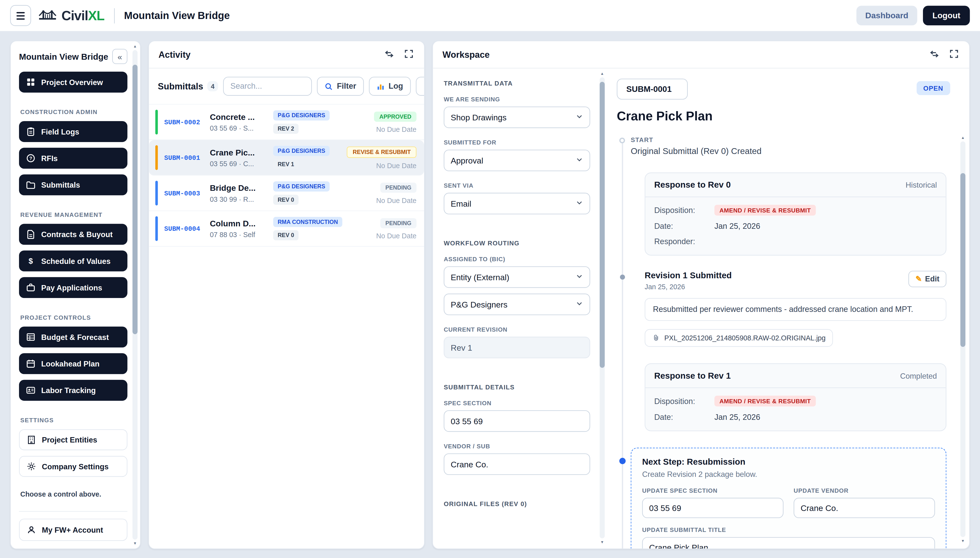 This screenshot has height=558, width=980. I want to click on submittal-title: Column D..., so click(240, 224).